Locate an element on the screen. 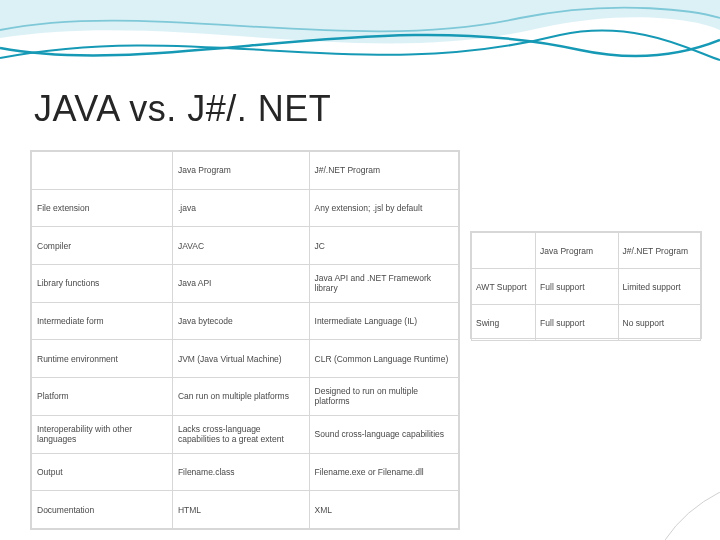  cell-label: Runtime environment is located at coordinates (102, 359).